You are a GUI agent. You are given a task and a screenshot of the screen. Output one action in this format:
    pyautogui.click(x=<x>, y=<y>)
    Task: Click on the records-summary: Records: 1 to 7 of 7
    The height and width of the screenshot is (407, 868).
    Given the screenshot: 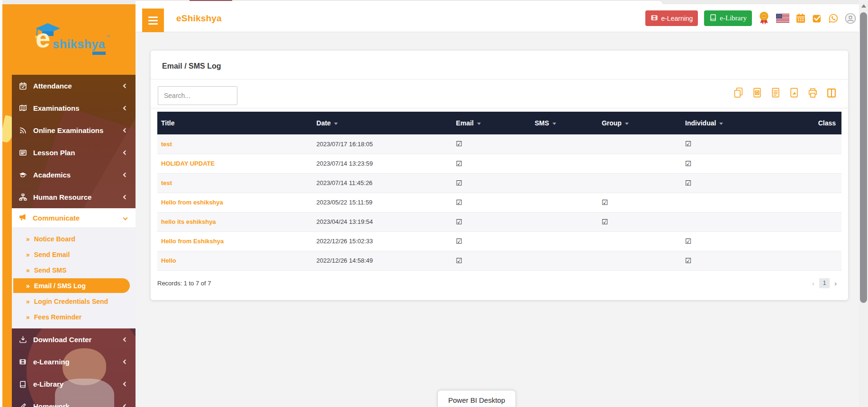 What is the action you would take?
    pyautogui.click(x=184, y=283)
    